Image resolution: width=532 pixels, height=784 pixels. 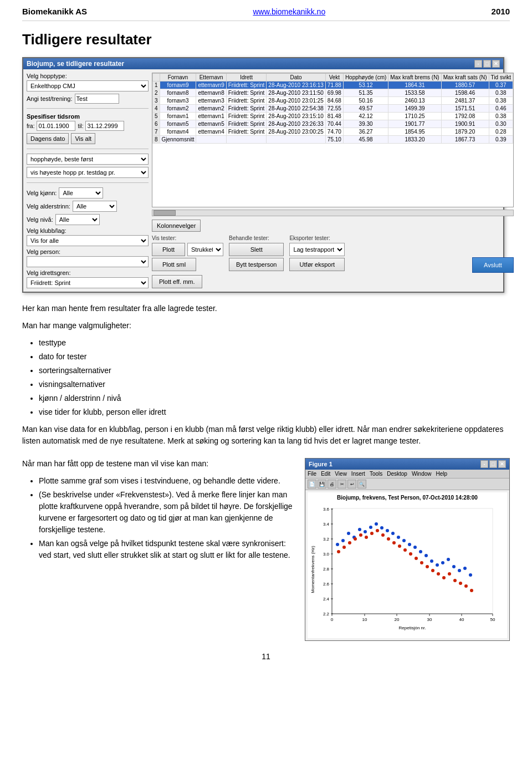 I want to click on person-select, so click(x=88, y=262).